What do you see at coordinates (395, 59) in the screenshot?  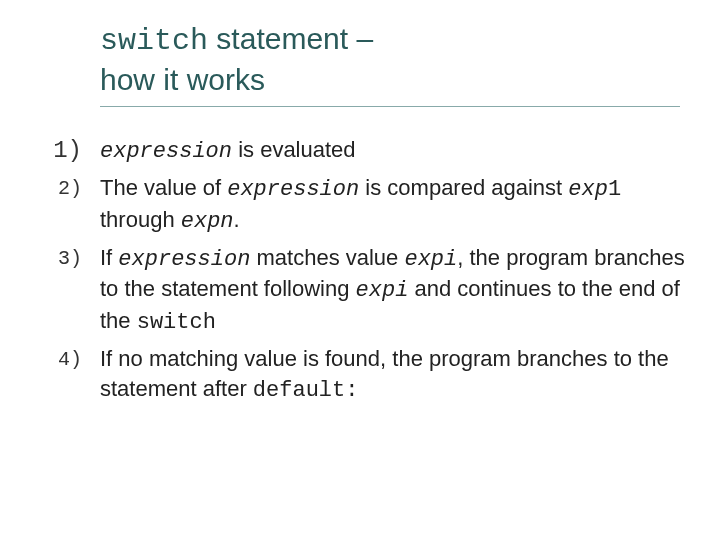 I see `slide-title: switch statement – how it works` at bounding box center [395, 59].